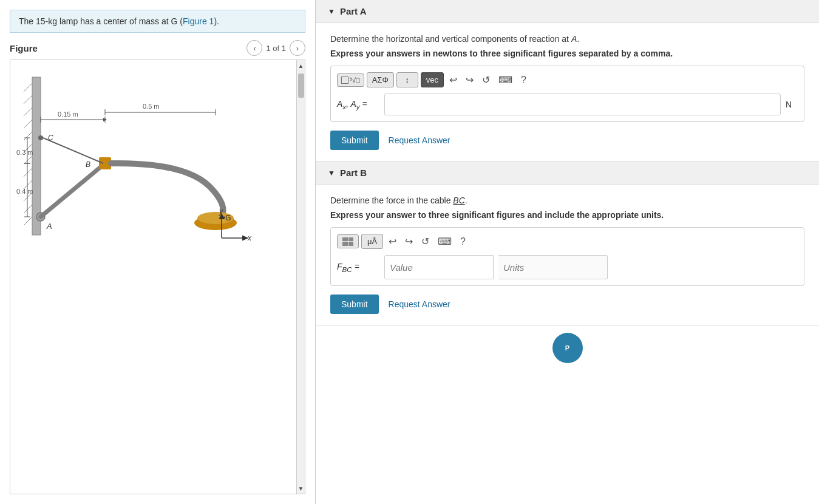  What do you see at coordinates (407, 80) in the screenshot?
I see `arrows-button-a: ↕` at bounding box center [407, 80].